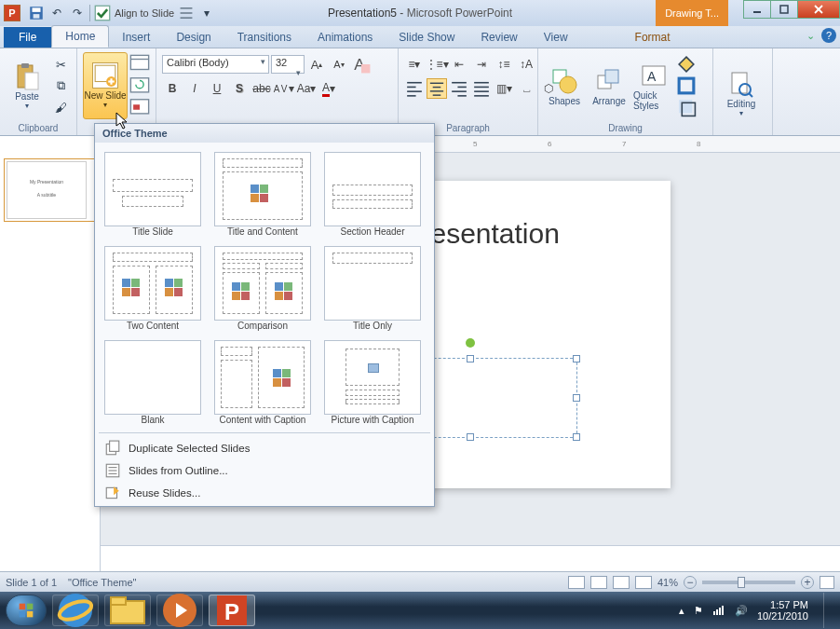  What do you see at coordinates (217, 89) in the screenshot?
I see `underline-icon: U` at bounding box center [217, 89].